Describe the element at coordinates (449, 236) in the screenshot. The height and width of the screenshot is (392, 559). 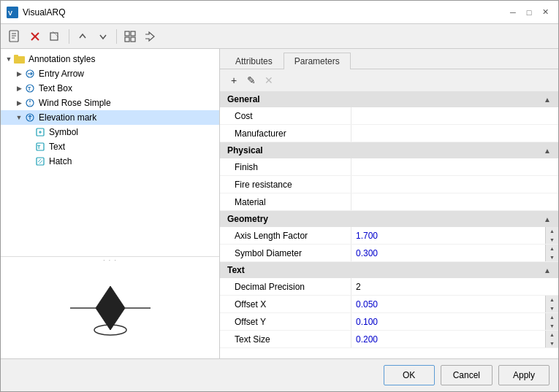
I see `prop-axis-length-input` at that location.